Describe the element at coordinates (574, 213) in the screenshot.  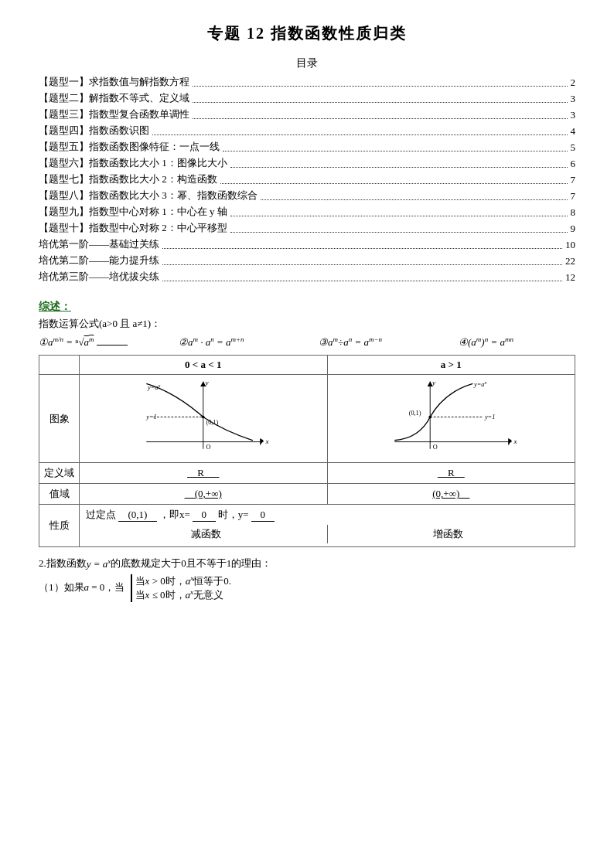
I see `toc-page: 8` at that location.